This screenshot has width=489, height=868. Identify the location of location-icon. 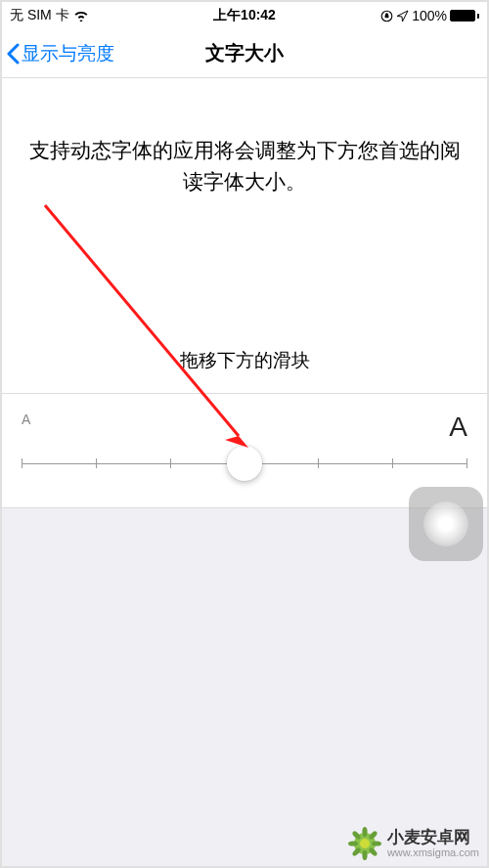
(403, 16).